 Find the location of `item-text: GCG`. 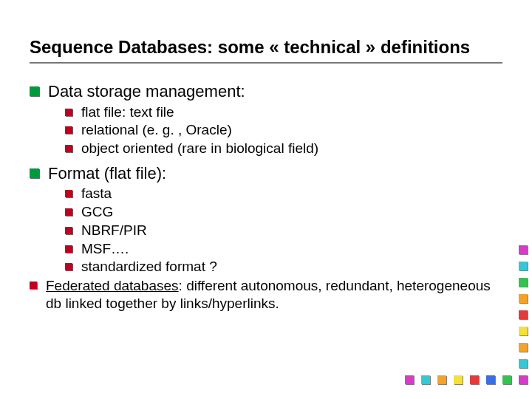

item-text: GCG is located at coordinates (292, 212).